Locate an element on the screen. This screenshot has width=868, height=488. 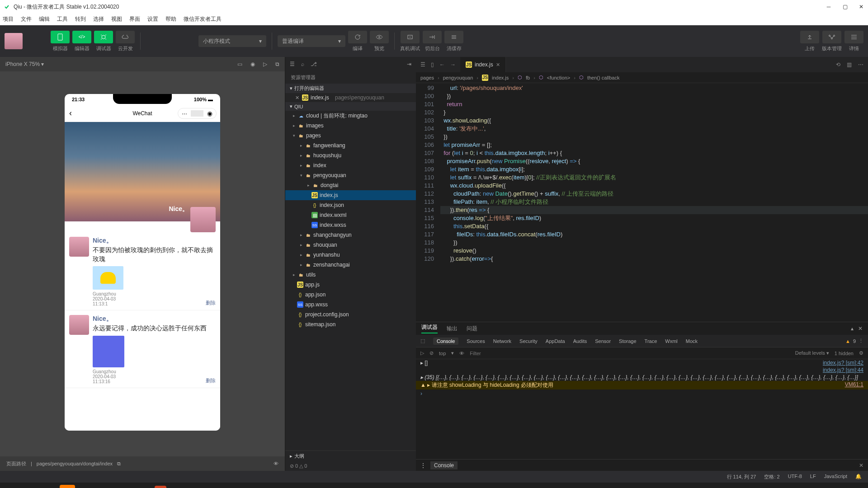
devtool-security: Security is located at coordinates (528, 341).